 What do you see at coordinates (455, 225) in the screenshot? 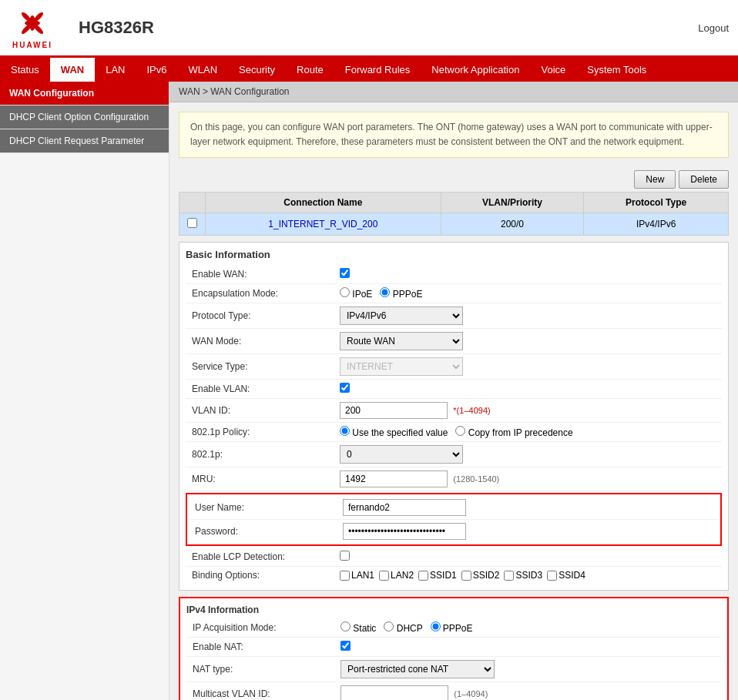
I see `table-row: 1_INTERNET_R_VID_200 200/0 IPv4/IPv6` at bounding box center [455, 225].